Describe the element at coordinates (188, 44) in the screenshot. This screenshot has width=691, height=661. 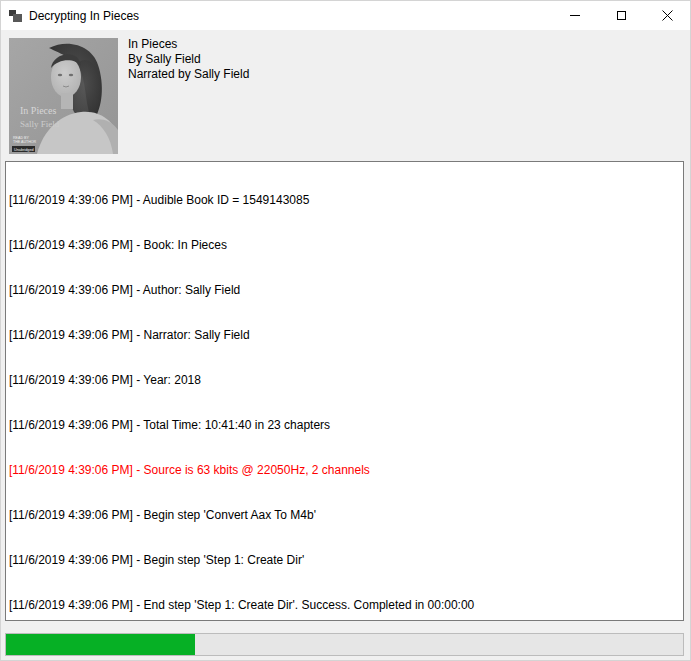
I see `book-title: In Pieces` at that location.